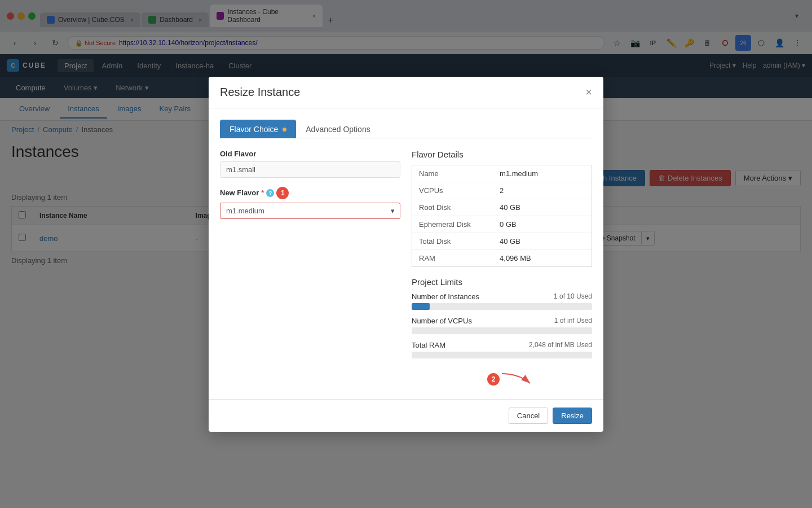 The image size is (812, 508). Describe the element at coordinates (502, 257) in the screenshot. I see `modal-right: Flavor Details Name m1.medium VCPUs 2` at that location.